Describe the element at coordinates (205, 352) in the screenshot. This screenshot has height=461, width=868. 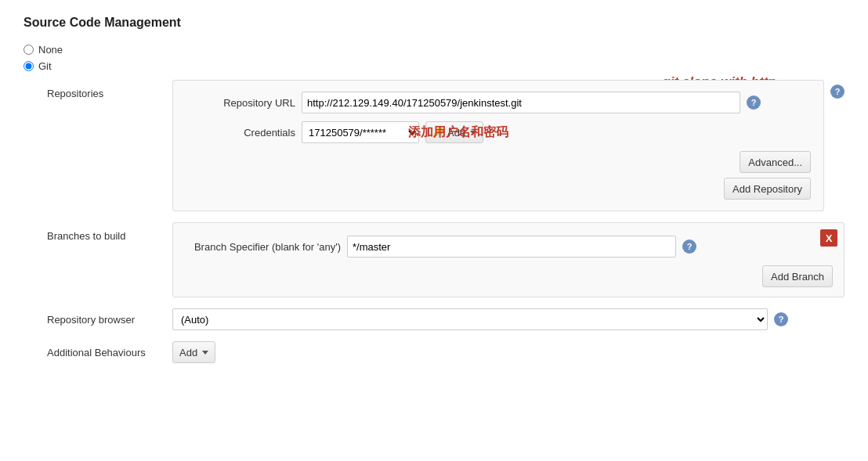
I see `additional-dropdown-arrow` at that location.